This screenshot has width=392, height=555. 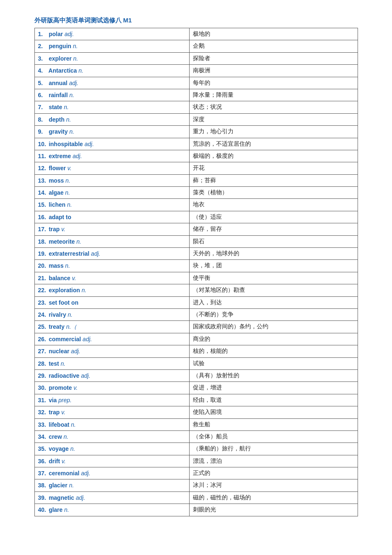 What do you see at coordinates (43, 144) in the screenshot?
I see `item-number: 10.` at bounding box center [43, 144].